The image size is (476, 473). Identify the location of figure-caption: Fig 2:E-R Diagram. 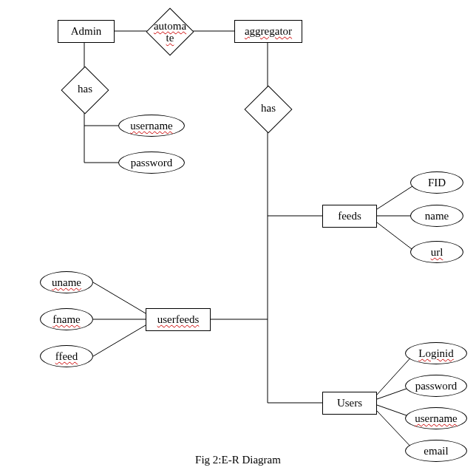
(238, 460).